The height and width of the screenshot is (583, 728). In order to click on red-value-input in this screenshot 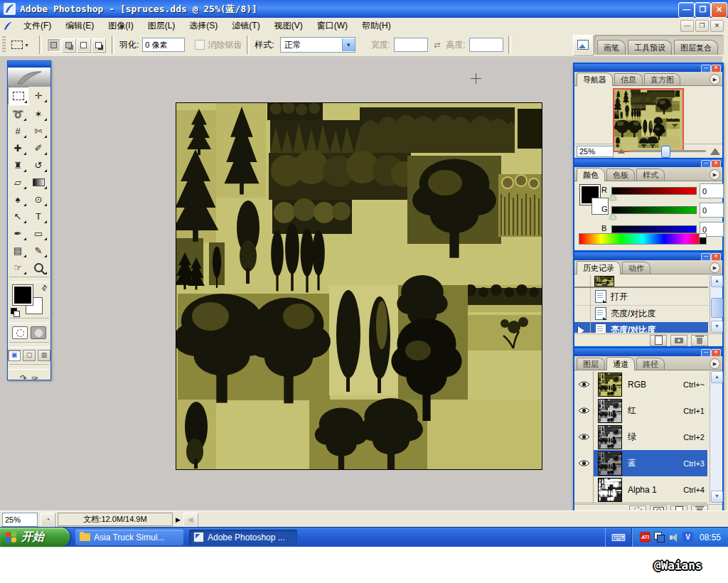, I will do `click(712, 191)`.